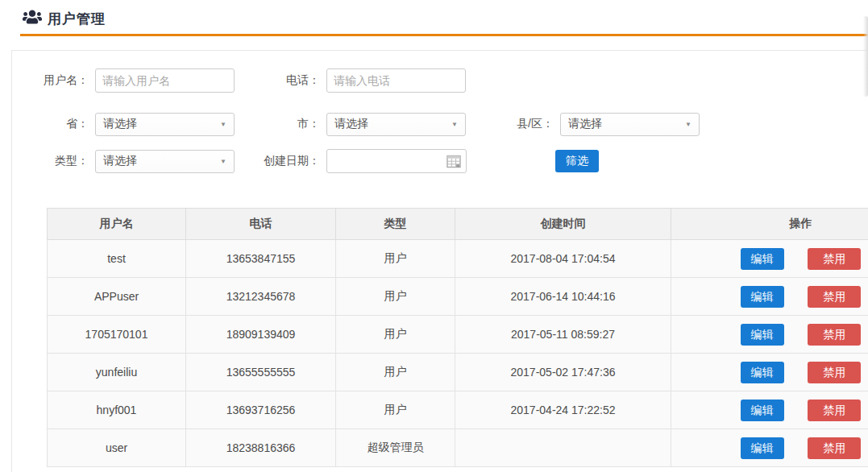 The image size is (868, 472). What do you see at coordinates (261, 448) in the screenshot?
I see `cell-phone: 18238816366` at bounding box center [261, 448].